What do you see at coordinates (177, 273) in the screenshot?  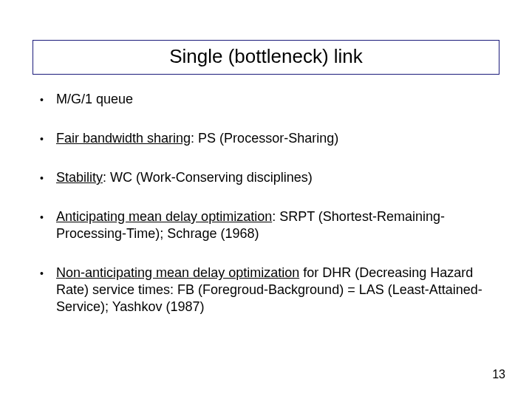 I see `bullet-underline: Non-anticipating mean delay optimization` at bounding box center [177, 273].